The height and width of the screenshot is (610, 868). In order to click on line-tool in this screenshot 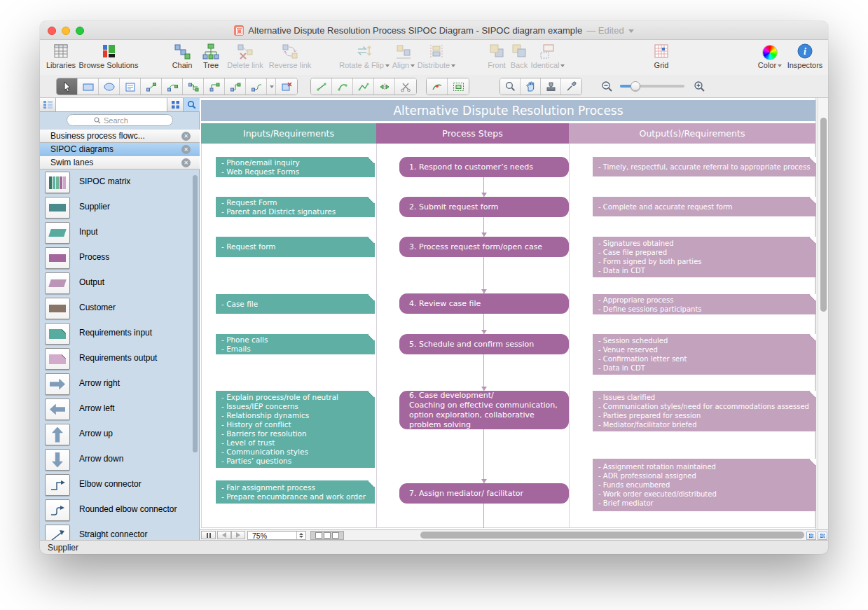, I will do `click(322, 87)`.